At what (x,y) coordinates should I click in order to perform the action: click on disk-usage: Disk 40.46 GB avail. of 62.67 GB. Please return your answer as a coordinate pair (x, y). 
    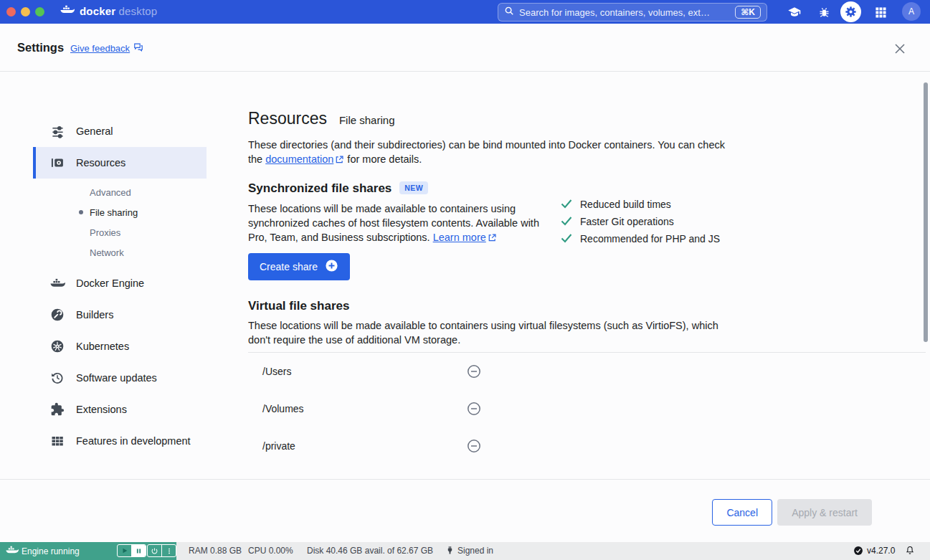
    Looking at the image, I should click on (370, 551).